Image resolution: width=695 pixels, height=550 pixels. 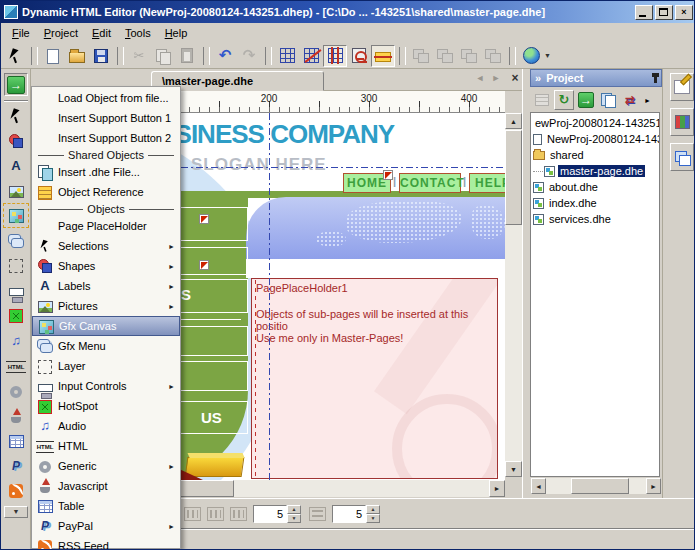 I want to click on design-nav-contact: CONTACT, so click(x=430, y=183).